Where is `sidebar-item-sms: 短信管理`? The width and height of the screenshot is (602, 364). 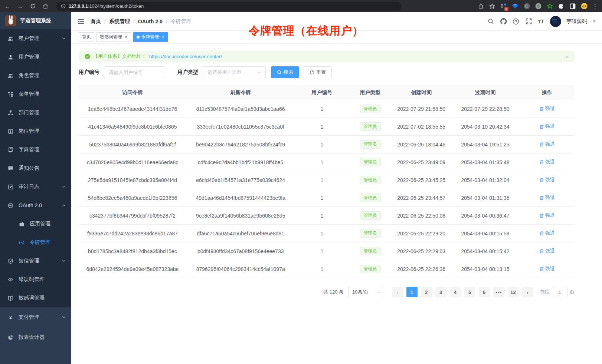 sidebar-item-sms: 短信管理 is located at coordinates (36, 261).